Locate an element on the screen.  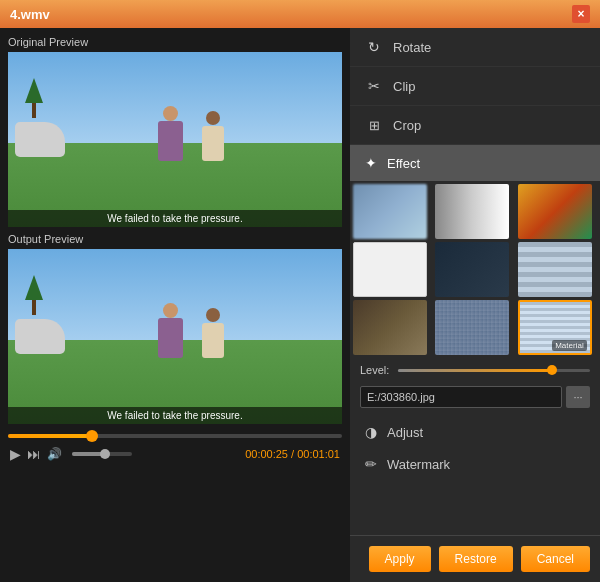
scene-tree is located at coordinates (34, 98).